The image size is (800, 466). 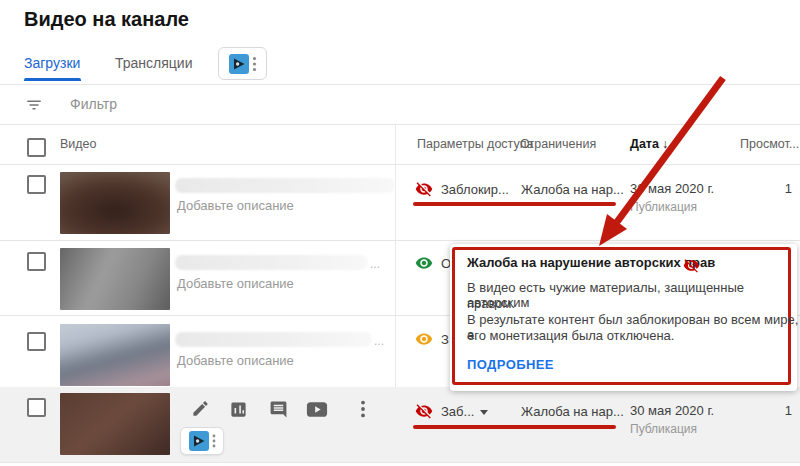 I want to click on youtube-watch-icon, so click(x=317, y=410).